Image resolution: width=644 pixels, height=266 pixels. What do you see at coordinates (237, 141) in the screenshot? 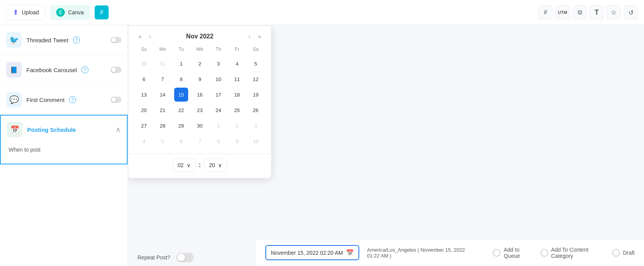
I see `cal-day-9-dec: 9` at bounding box center [237, 141].